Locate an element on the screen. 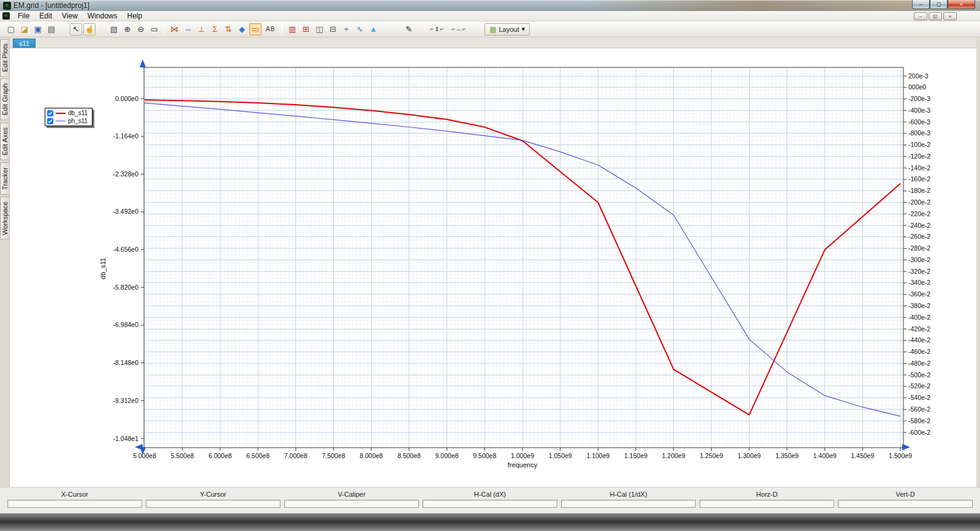  menu-help: Help is located at coordinates (135, 16).